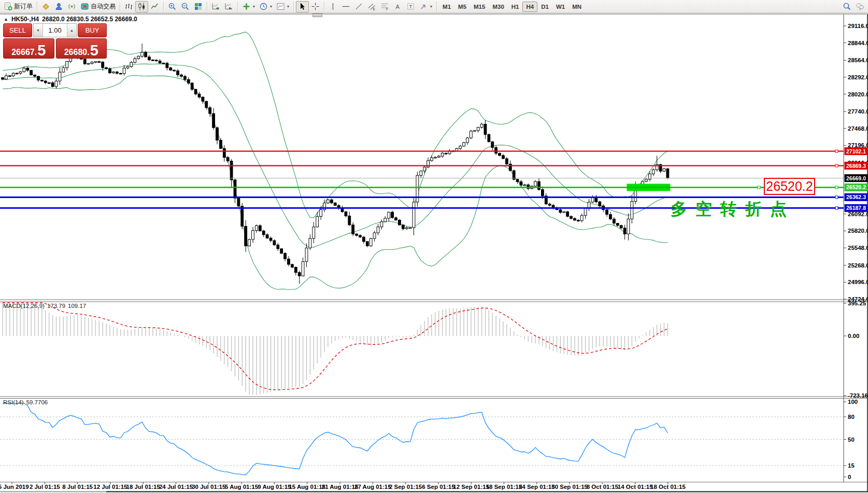  Describe the element at coordinates (6, 19) in the screenshot. I see `collapse-trade-panel-icon: ▲` at that location.